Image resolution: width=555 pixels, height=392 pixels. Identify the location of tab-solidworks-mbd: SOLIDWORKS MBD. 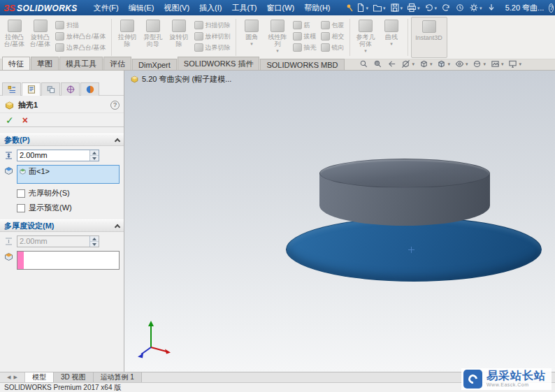
(302, 64).